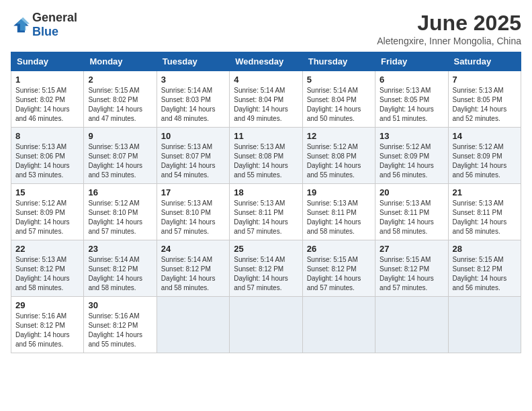 This screenshot has width=532, height=411. Describe the element at coordinates (47, 248) in the screenshot. I see `day-number: 22` at that location.